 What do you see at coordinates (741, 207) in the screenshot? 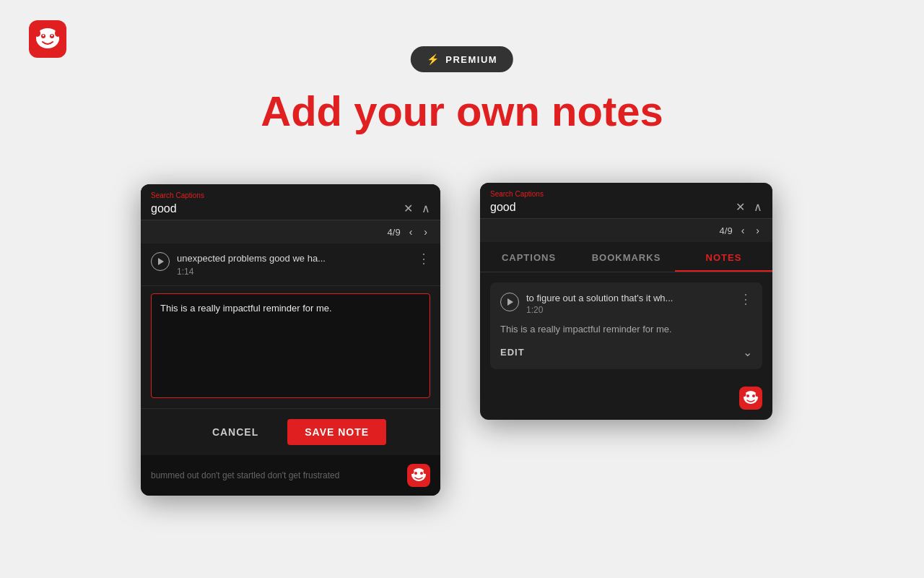
I see `right-close-button: ✕` at bounding box center [741, 207].